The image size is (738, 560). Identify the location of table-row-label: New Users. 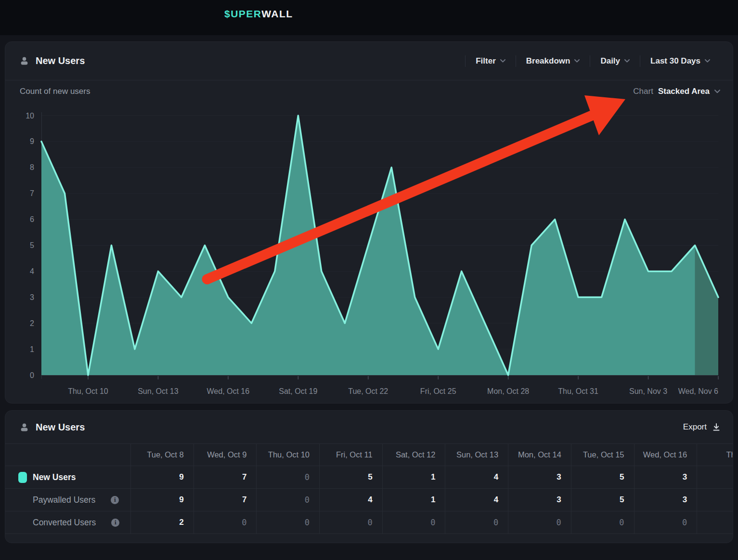
(68, 478).